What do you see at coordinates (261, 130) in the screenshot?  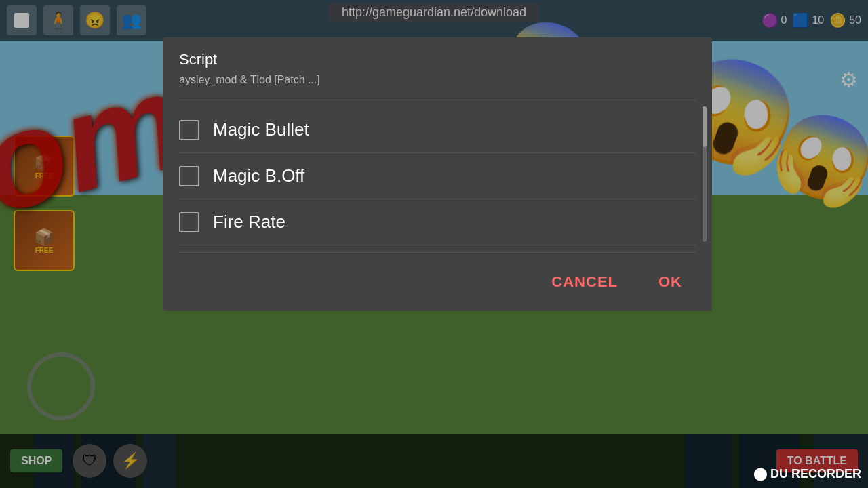 I see `label-magic-bullet: Magic Bullet` at bounding box center [261, 130].